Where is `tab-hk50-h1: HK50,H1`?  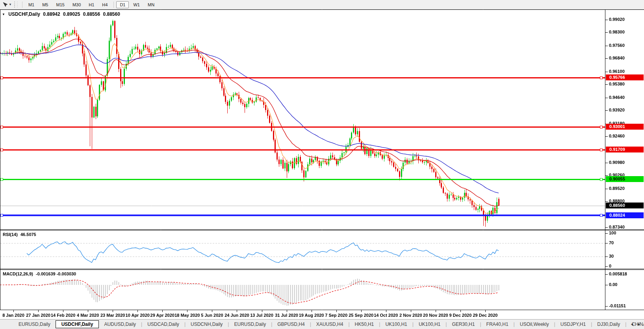 tab-hk50-h1: HK50,H1 is located at coordinates (365, 324).